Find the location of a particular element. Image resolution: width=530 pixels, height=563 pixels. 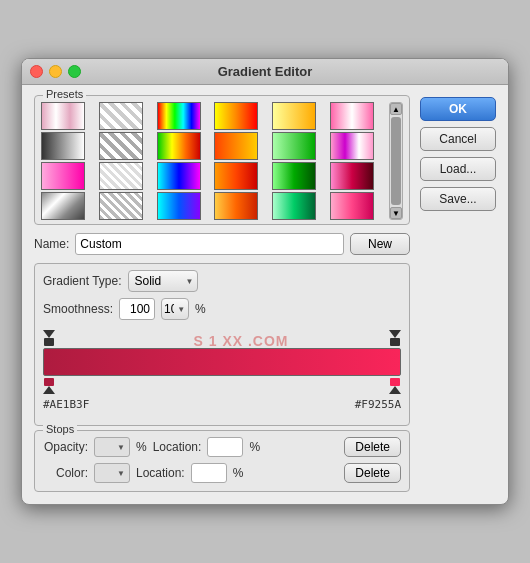

maximize-button is located at coordinates (74, 72).